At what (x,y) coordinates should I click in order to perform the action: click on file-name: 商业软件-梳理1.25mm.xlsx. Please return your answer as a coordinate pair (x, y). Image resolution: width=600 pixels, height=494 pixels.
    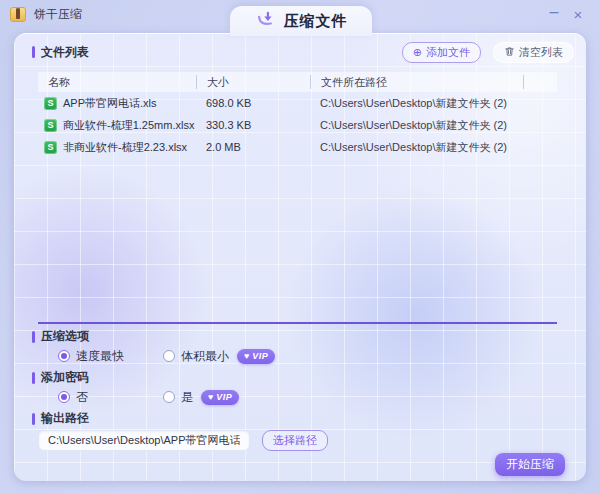
    Looking at the image, I should click on (128, 126).